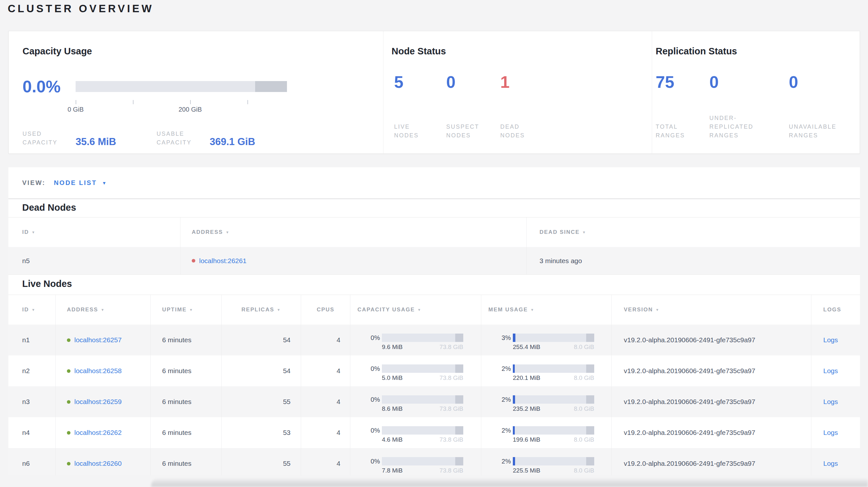  Describe the element at coordinates (392, 440) in the screenshot. I see `capacity-used-value: 4.6 MiB` at that location.